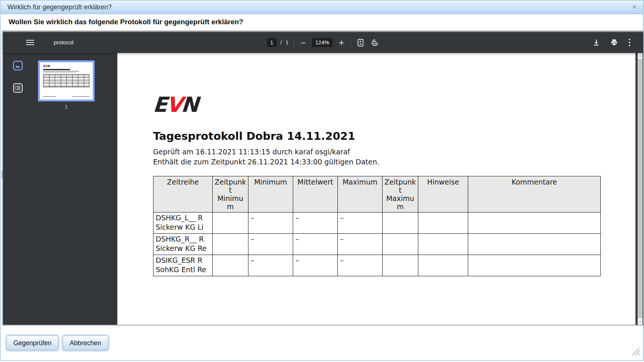 This screenshot has height=362, width=644. I want to click on col-header: Mittelwert, so click(315, 195).